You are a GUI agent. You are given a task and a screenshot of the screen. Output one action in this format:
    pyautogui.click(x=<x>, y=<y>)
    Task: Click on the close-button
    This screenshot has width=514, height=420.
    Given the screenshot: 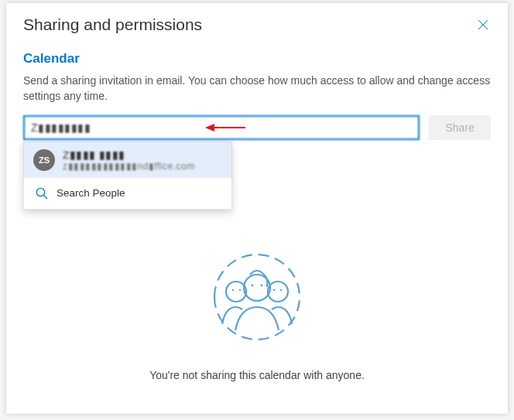 What is the action you would take?
    pyautogui.click(x=483, y=25)
    